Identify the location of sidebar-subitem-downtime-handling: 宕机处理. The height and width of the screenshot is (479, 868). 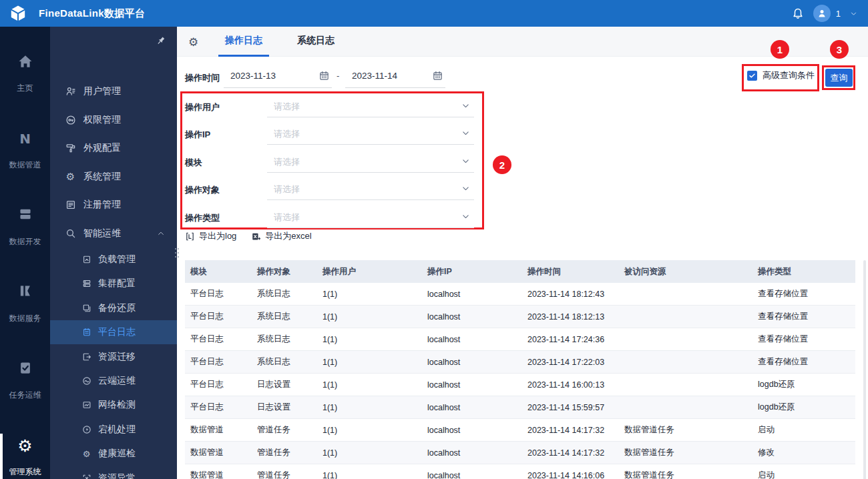
(114, 430).